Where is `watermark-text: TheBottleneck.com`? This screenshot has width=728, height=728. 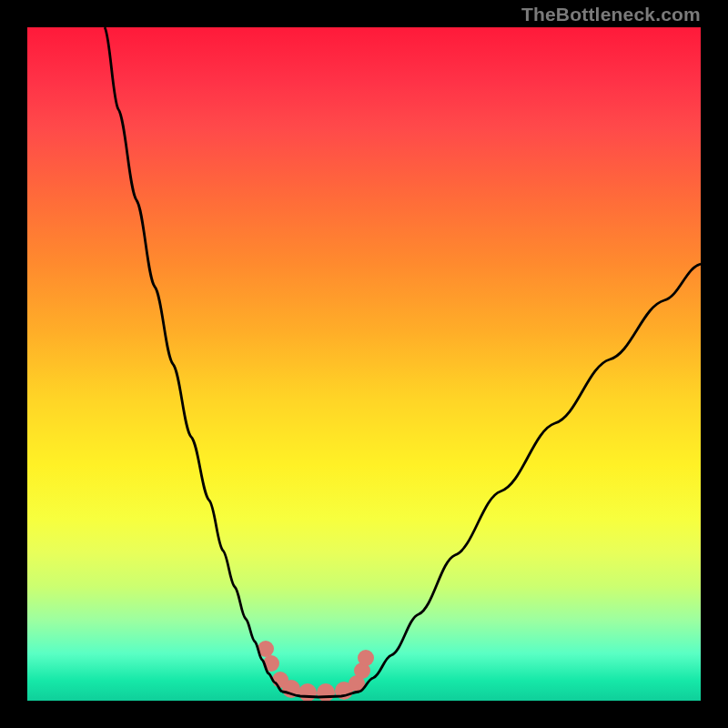 watermark-text: TheBottleneck.com is located at coordinates (612, 15).